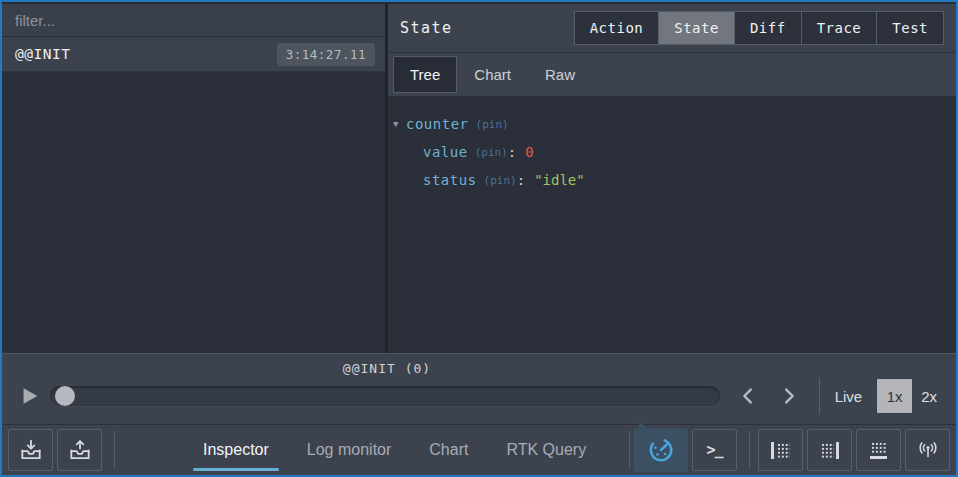  I want to click on playback-divider, so click(820, 396).